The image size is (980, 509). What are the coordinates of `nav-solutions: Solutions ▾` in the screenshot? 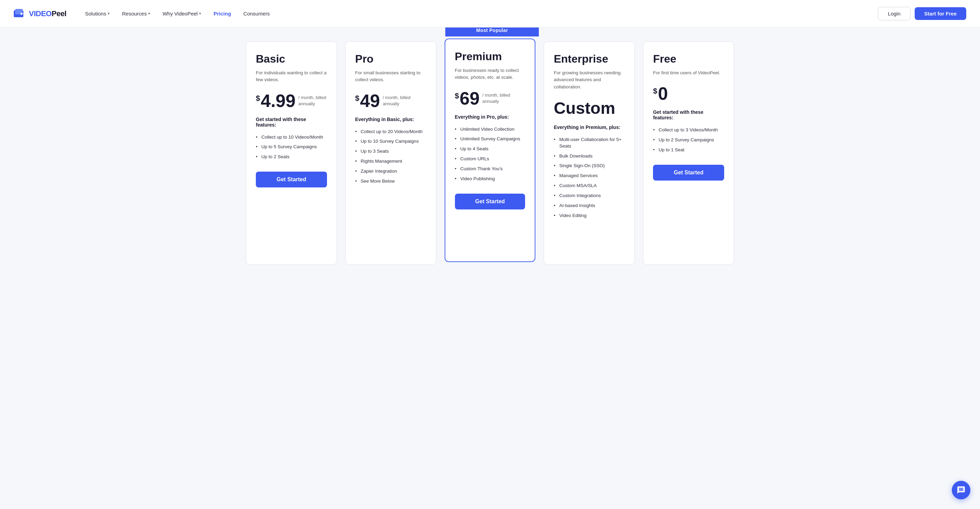 It's located at (97, 14).